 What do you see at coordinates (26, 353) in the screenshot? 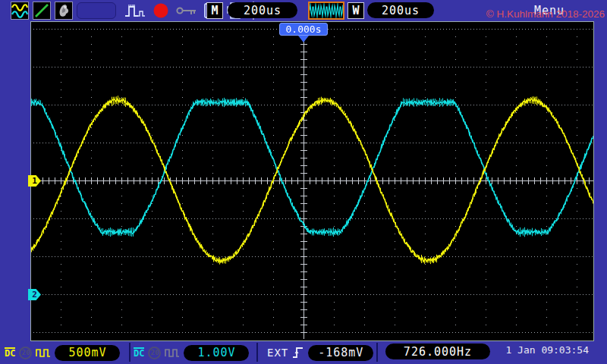
I see `ch1-bandwidth-icon: 20` at bounding box center [26, 353].